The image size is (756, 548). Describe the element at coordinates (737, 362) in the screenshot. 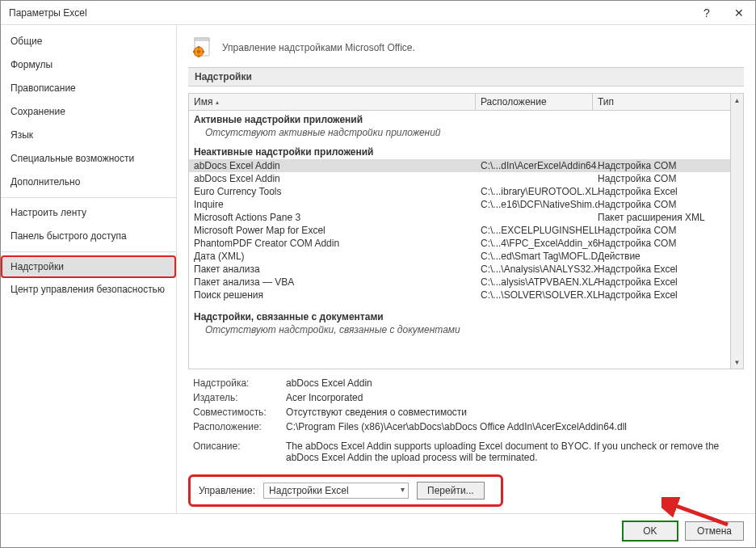

I see `scroll-down-icon: ▼` at that location.